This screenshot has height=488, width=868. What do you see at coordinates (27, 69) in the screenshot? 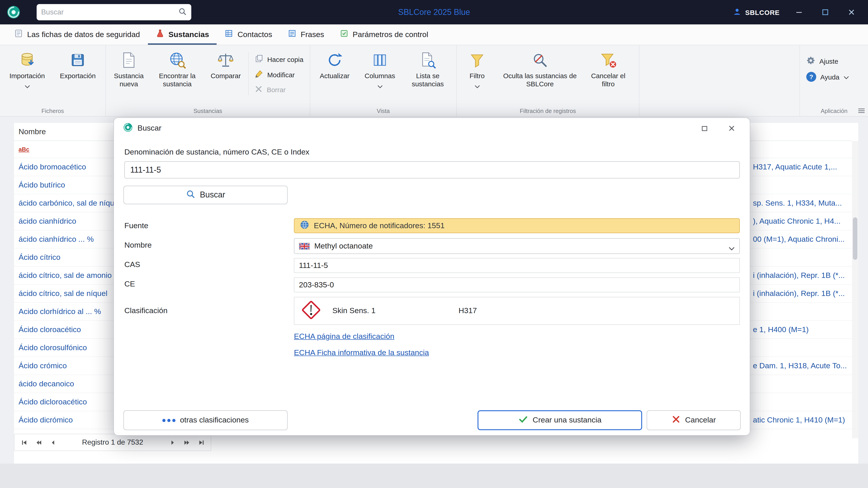
I see `import-button: Importación` at bounding box center [27, 69].